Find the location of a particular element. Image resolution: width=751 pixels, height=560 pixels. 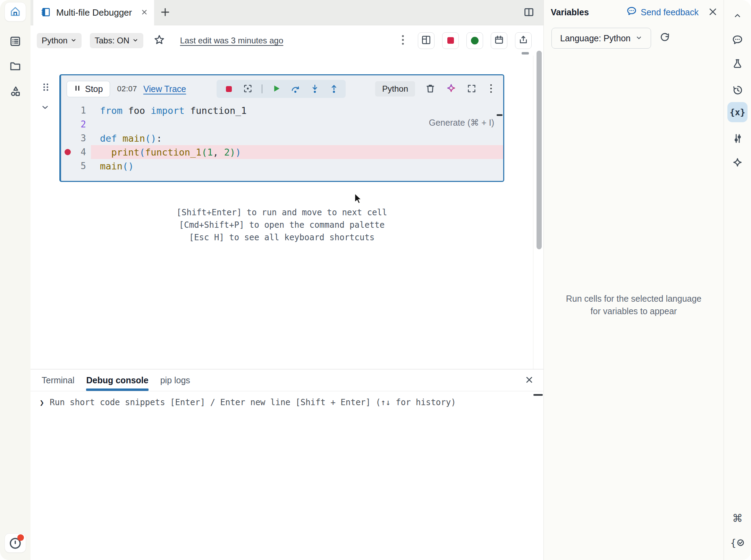

horizontal-scroll-indicator is located at coordinates (525, 53).